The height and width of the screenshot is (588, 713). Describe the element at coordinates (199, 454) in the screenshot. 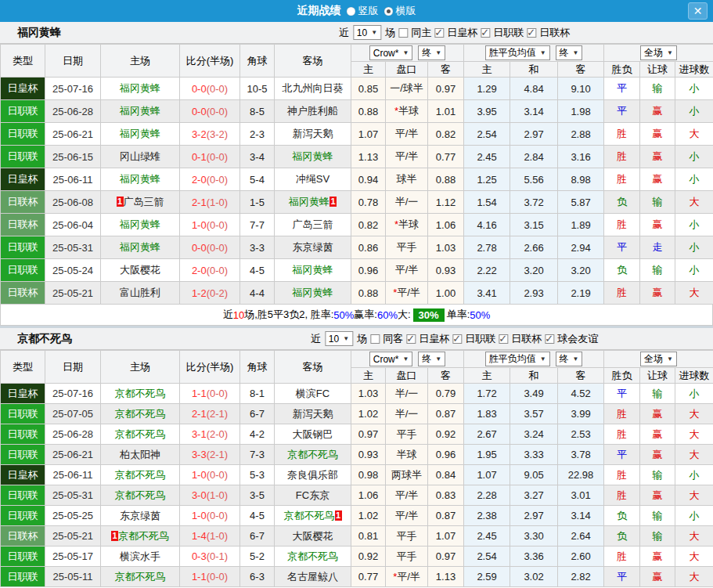

I see `fulltime-score: 3-3` at that location.